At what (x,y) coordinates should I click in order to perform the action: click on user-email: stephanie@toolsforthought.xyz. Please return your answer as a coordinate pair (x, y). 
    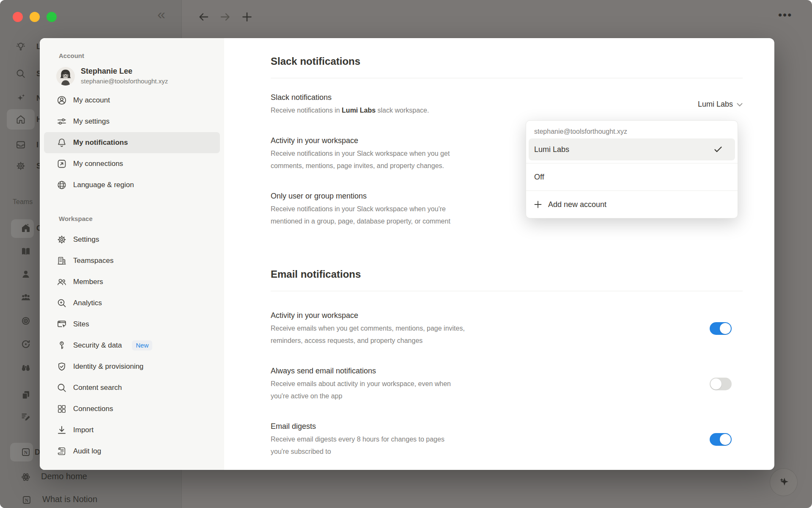
    Looking at the image, I should click on (124, 81).